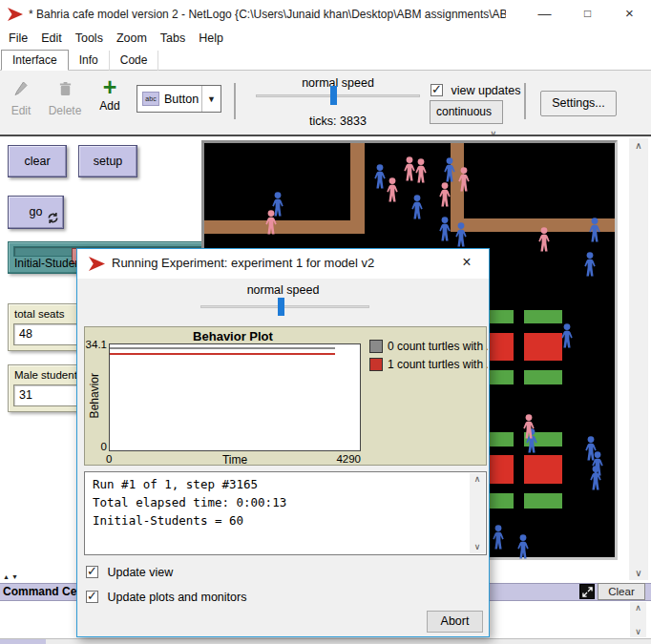 The height and width of the screenshot is (644, 651). What do you see at coordinates (92, 597) in the screenshot?
I see `update-plots-checkbox` at bounding box center [92, 597].